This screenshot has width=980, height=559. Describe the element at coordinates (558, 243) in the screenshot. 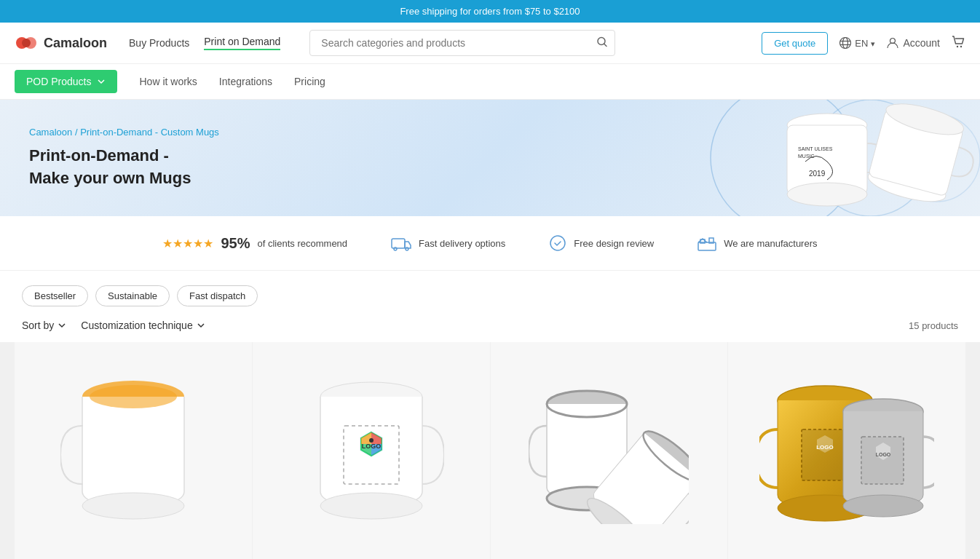

I see `design-review-icon` at that location.